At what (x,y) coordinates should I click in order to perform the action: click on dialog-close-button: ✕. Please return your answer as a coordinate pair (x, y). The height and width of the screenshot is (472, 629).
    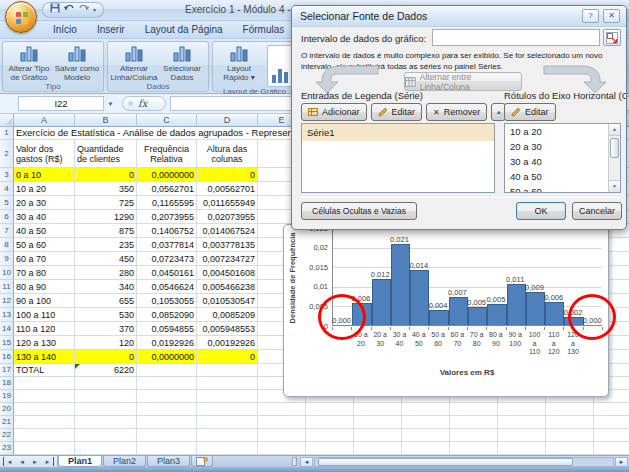
    Looking at the image, I should click on (612, 16).